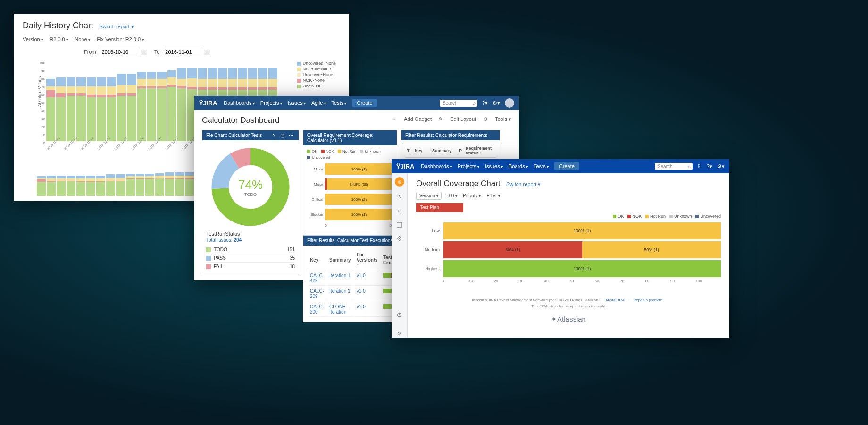  Describe the element at coordinates (472, 196) in the screenshot. I see `priority-filter: Priority` at that location.